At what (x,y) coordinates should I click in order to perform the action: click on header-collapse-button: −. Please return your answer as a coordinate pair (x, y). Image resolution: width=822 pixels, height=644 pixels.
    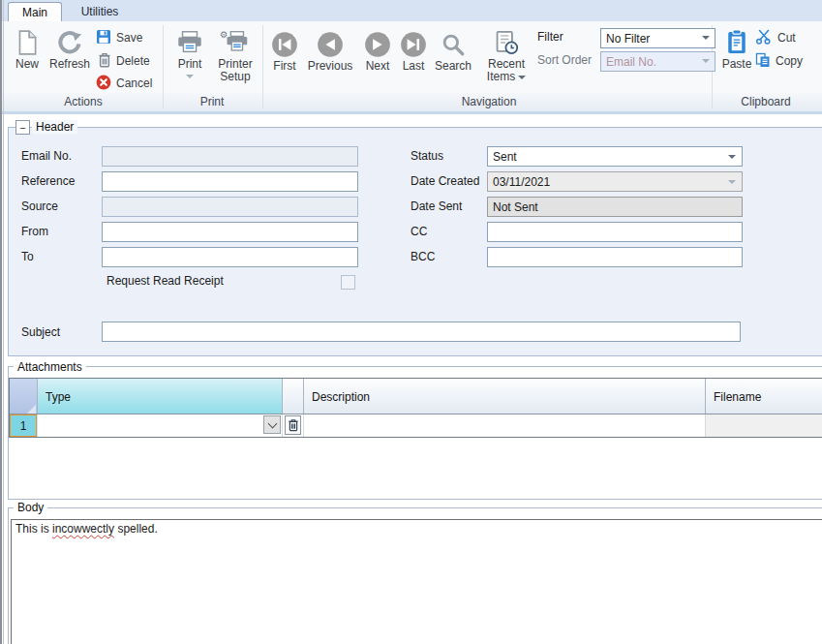
    Looking at the image, I should click on (23, 128).